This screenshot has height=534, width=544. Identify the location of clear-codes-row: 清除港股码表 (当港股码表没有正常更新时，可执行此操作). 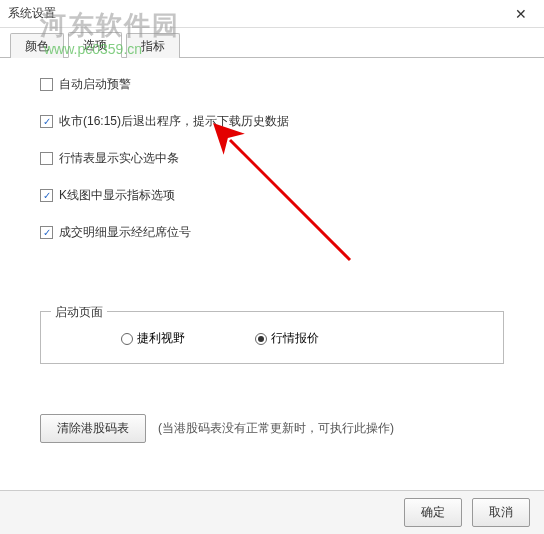
(272, 428).